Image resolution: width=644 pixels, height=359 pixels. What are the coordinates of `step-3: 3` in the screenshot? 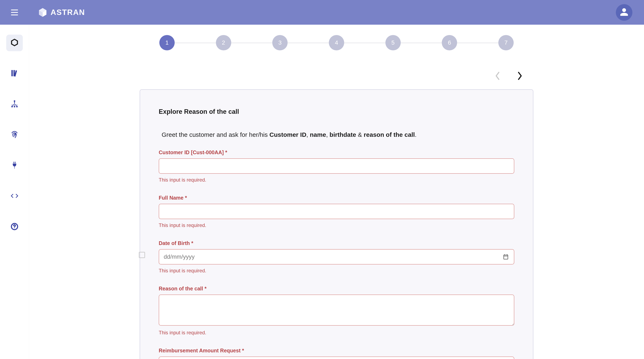 It's located at (280, 42).